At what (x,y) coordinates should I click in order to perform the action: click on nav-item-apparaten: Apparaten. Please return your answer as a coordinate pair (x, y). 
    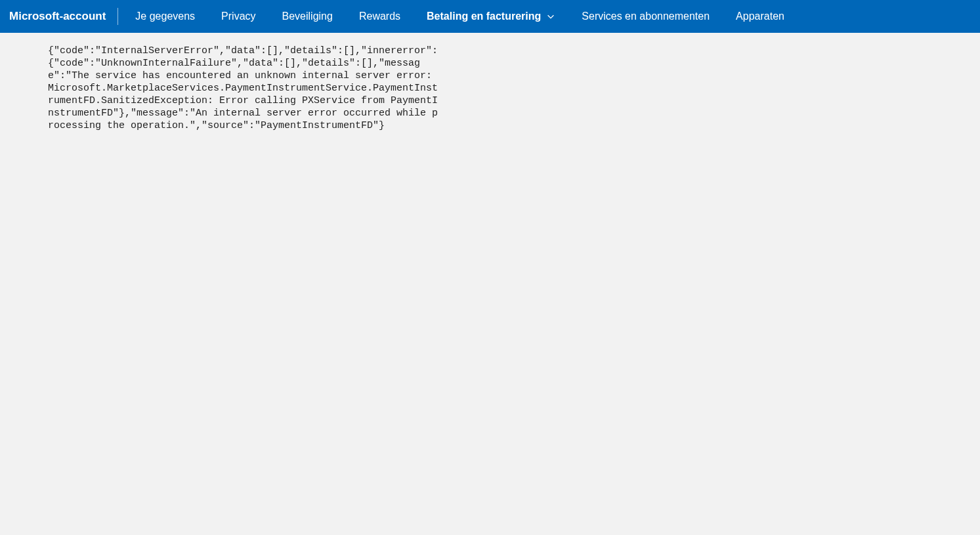
    Looking at the image, I should click on (760, 16).